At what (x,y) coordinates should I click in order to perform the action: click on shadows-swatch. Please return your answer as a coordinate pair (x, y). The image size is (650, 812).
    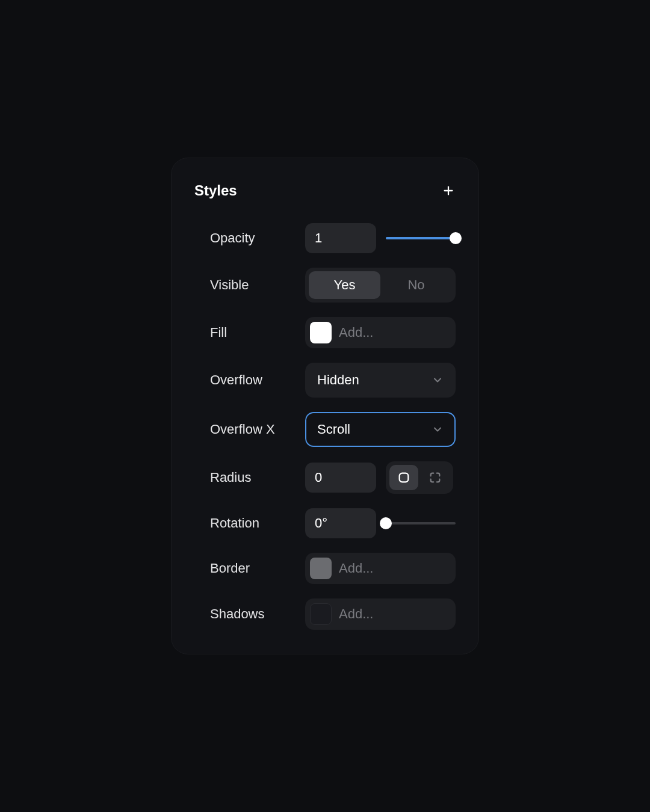
    Looking at the image, I should click on (321, 614).